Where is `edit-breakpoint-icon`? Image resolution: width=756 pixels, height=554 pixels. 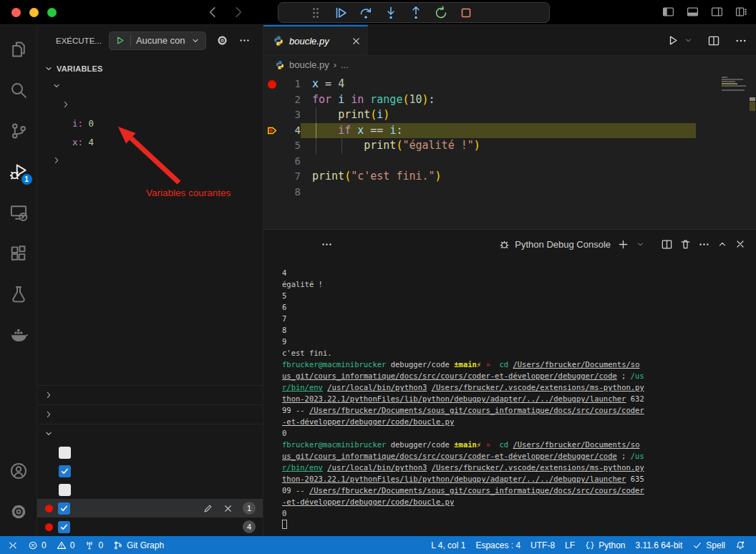 edit-breakpoint-icon is located at coordinates (208, 508).